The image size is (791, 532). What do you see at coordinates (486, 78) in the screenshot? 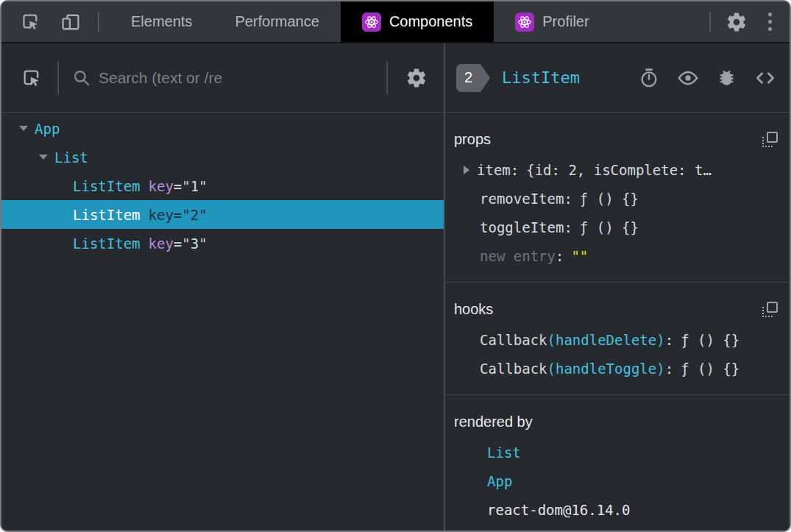
I see `badge-arrow` at bounding box center [486, 78].